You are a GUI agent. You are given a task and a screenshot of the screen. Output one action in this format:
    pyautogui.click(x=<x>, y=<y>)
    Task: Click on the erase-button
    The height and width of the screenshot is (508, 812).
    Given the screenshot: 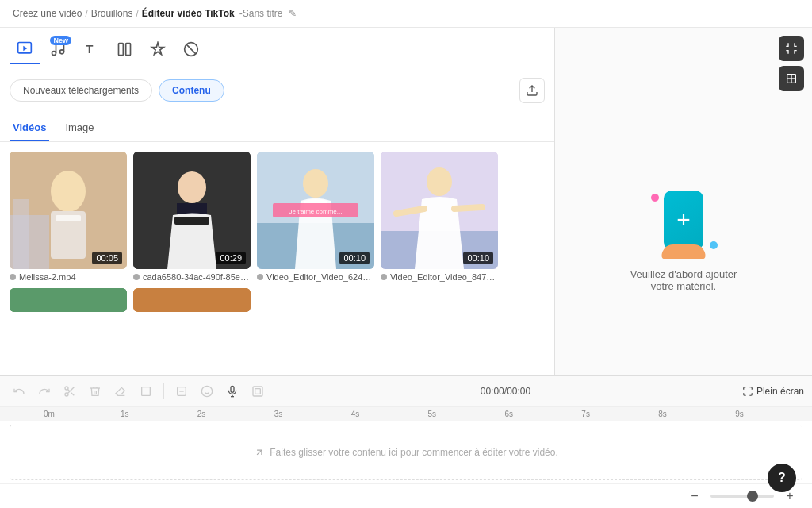 What is the action you would take?
    pyautogui.click(x=121, y=391)
    